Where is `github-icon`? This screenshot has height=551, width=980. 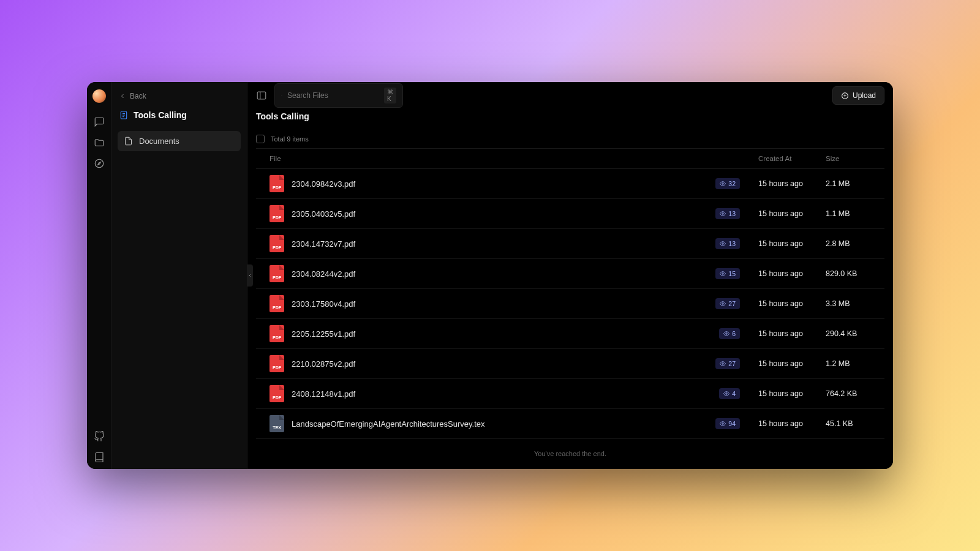
github-icon is located at coordinates (99, 437).